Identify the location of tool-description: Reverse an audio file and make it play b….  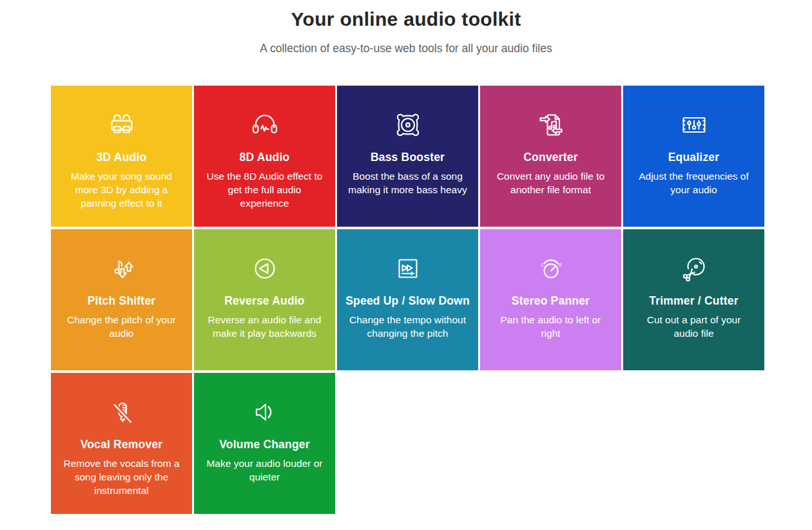
(265, 327).